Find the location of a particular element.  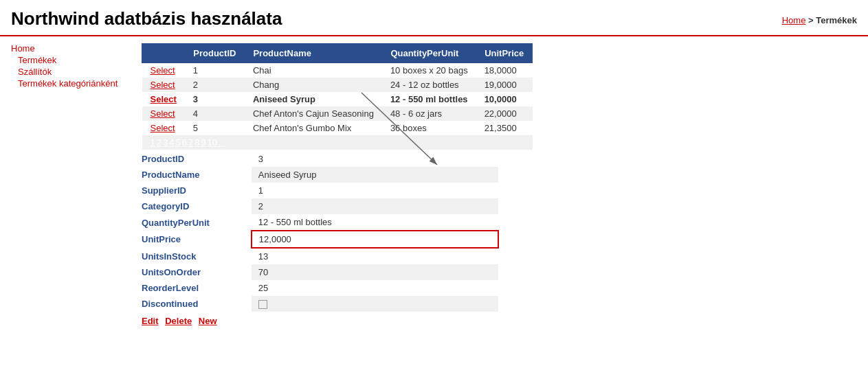

page-link: 5 is located at coordinates (177, 143).